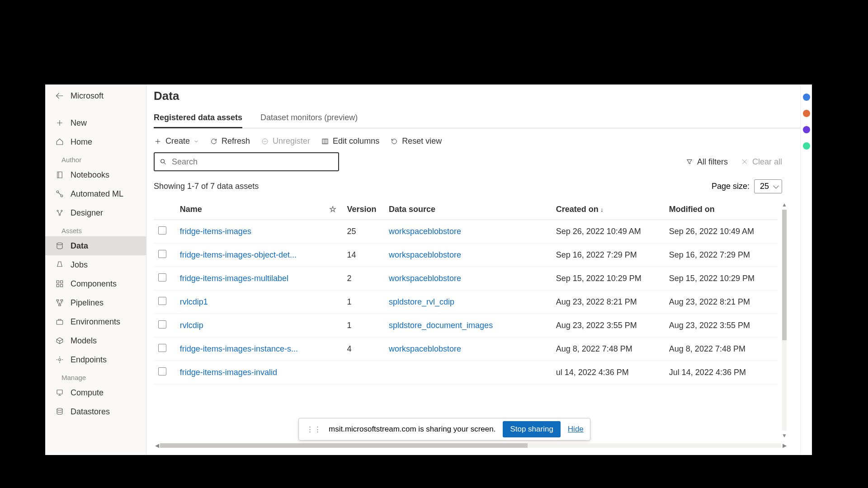  I want to click on sidebar-item-pipelines: Pipelines, so click(96, 303).